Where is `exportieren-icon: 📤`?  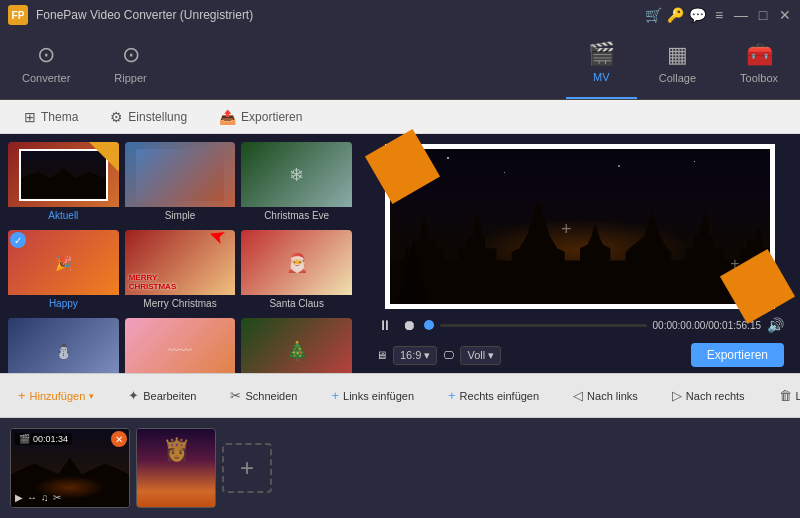
exportieren-icon: 📤 is located at coordinates (228, 117).